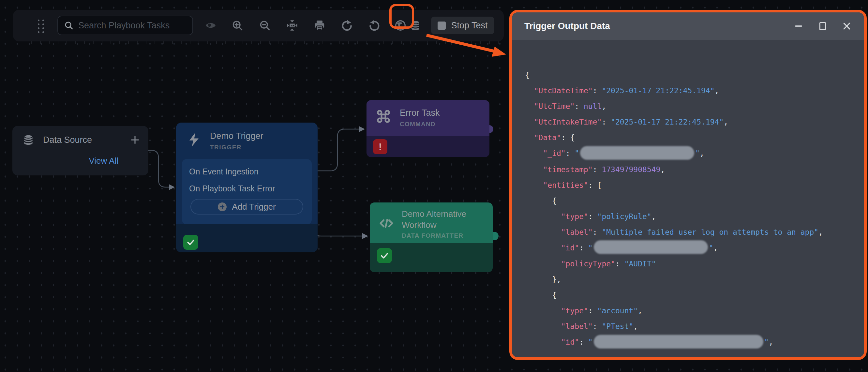 The height and width of the screenshot is (372, 868). Describe the element at coordinates (247, 187) in the screenshot. I see `node-demo-trigger: Demo Trigger TRIGGER On Event Ingestion …` at that location.